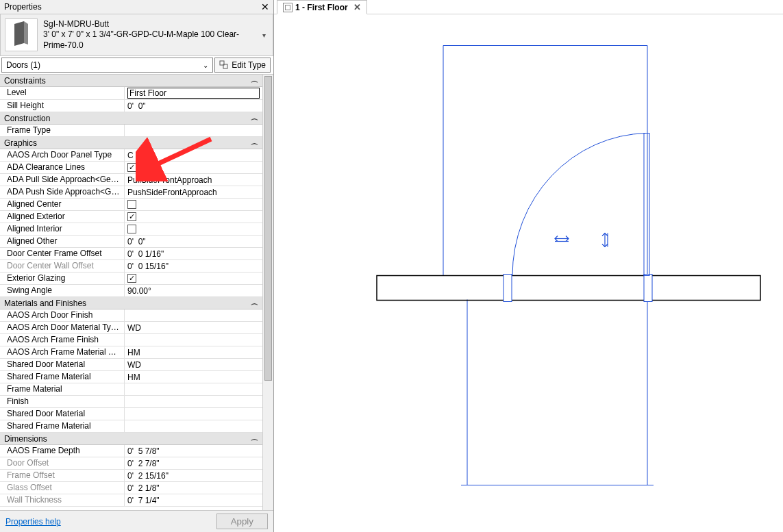 This screenshot has height=532, width=783. Describe the element at coordinates (264, 36) in the screenshot. I see `chevron-down-icon: ▾` at that location.